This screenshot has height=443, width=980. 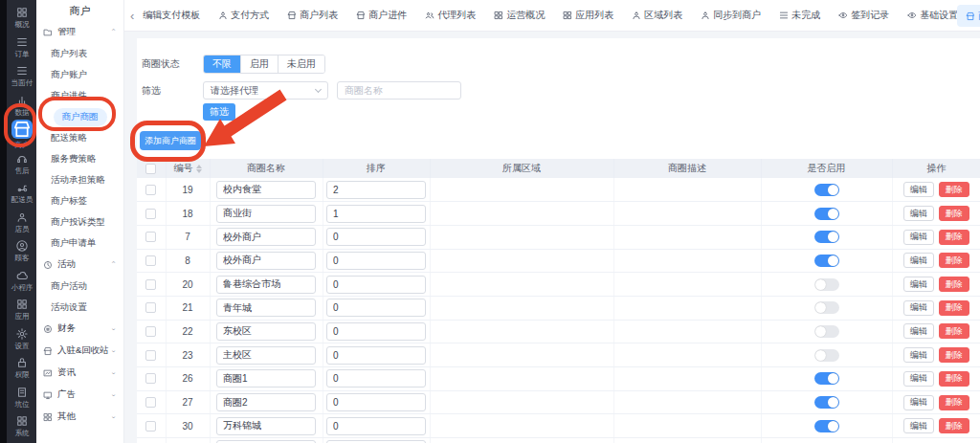 What do you see at coordinates (399, 90) in the screenshot?
I see `district-name-input` at bounding box center [399, 90].